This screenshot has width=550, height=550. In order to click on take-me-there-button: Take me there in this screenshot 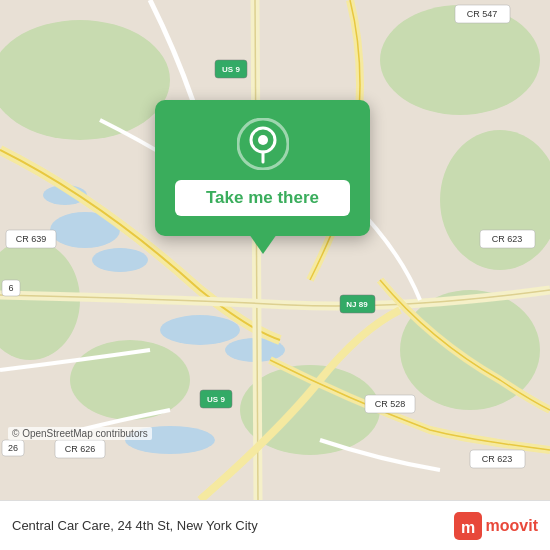, I will do `click(262, 198)`.